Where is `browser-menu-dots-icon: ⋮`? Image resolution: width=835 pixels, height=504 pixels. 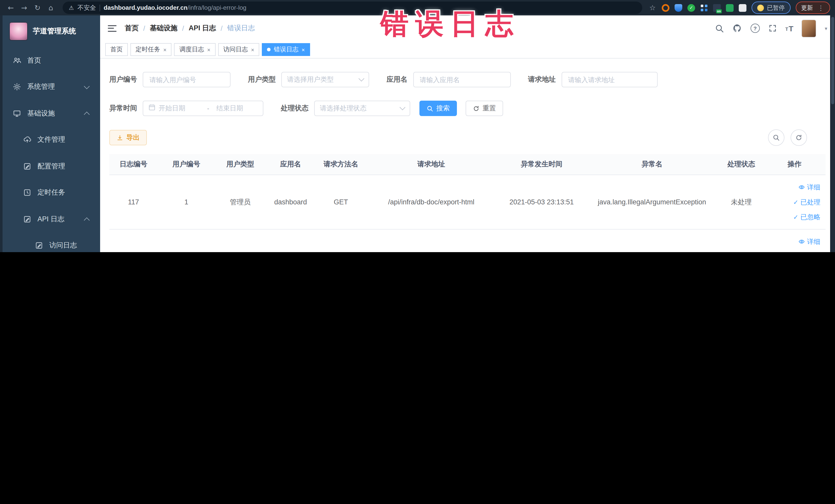
browser-menu-dots-icon: ⋮ is located at coordinates (821, 7).